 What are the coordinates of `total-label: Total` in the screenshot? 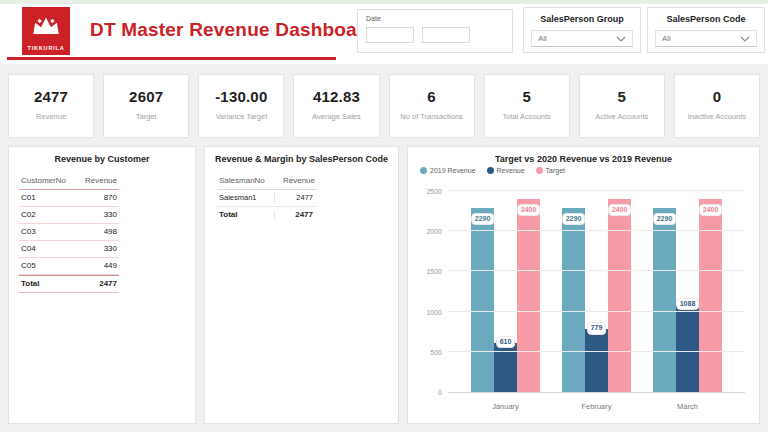 It's located at (246, 214).